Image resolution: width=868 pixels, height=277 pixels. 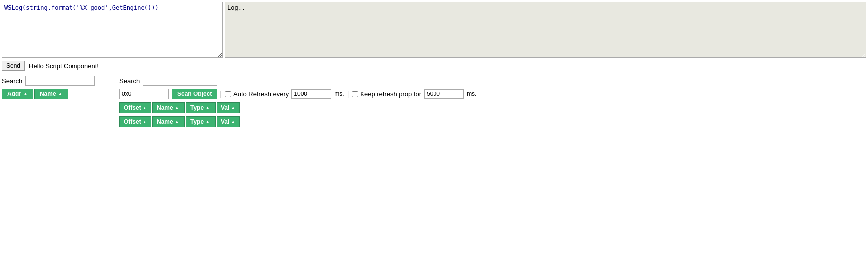 What do you see at coordinates (169, 122) in the screenshot?
I see `table2-col-name: Name` at bounding box center [169, 122].